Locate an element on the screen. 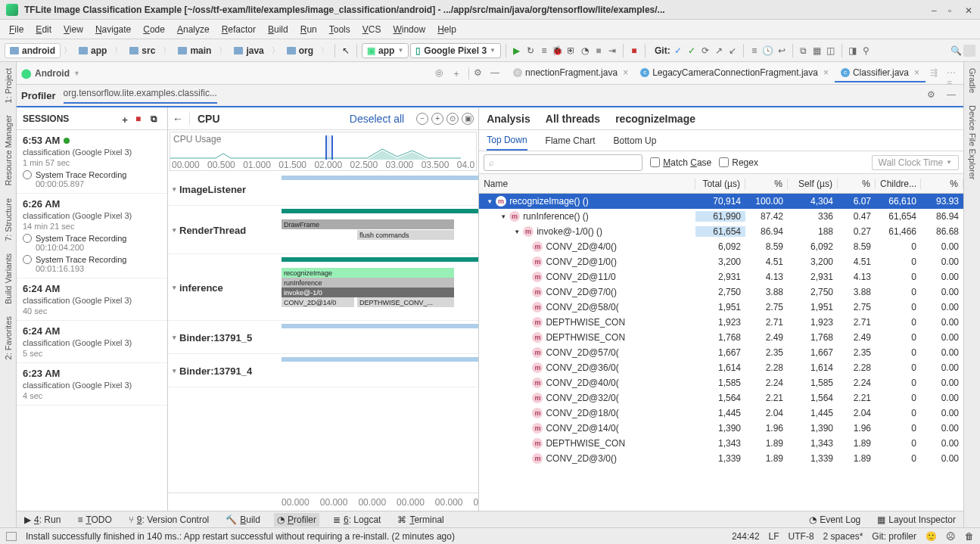 The width and height of the screenshot is (980, 544). menu-file: File is located at coordinates (17, 30).